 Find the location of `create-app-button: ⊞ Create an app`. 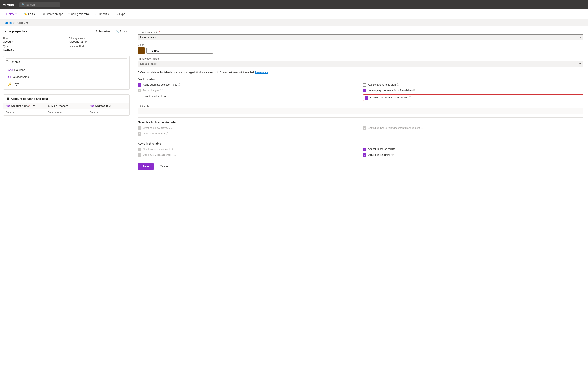

create-app-button: ⊞ Create an app is located at coordinates (53, 14).